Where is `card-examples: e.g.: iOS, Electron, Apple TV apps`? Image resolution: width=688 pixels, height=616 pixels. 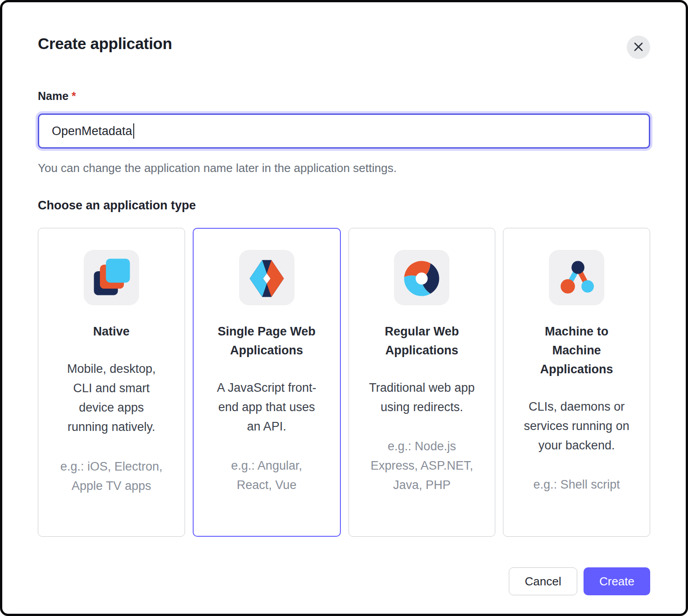 card-examples: e.g.: iOS, Electron, Apple TV apps is located at coordinates (111, 476).